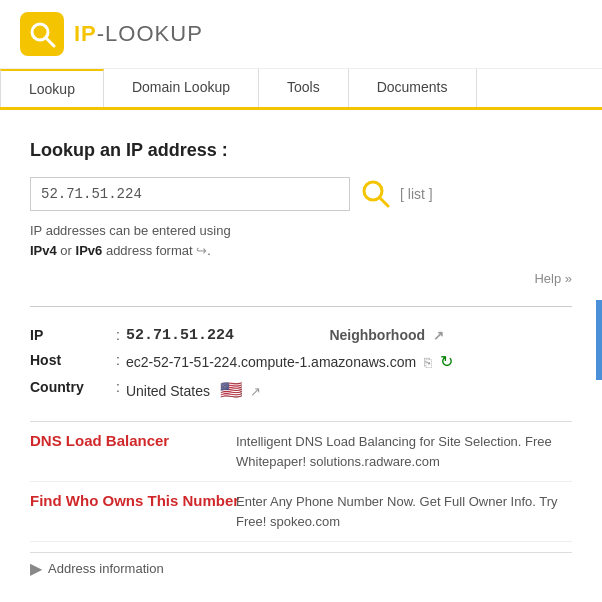 Image resolution: width=602 pixels, height=602 pixels. I want to click on help-link: Help », so click(553, 278).